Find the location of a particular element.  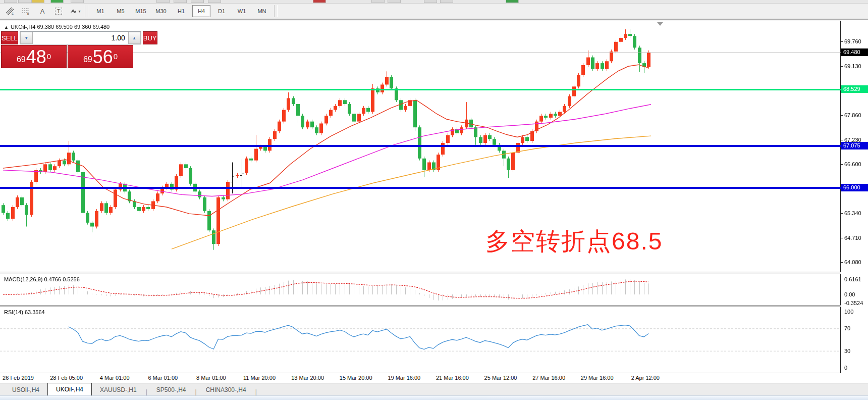

volume-stepper: ▼ ▲ is located at coordinates (81, 38).